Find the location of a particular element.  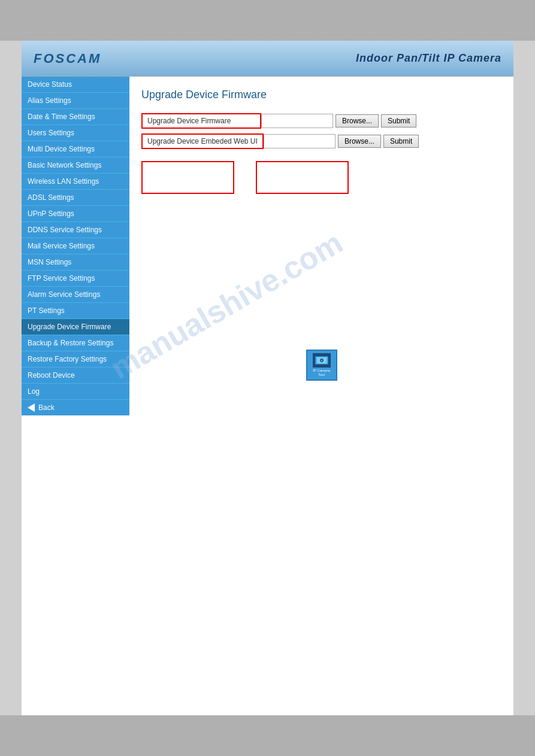

sidebar-item-reboot: Reboot Device is located at coordinates (75, 376).